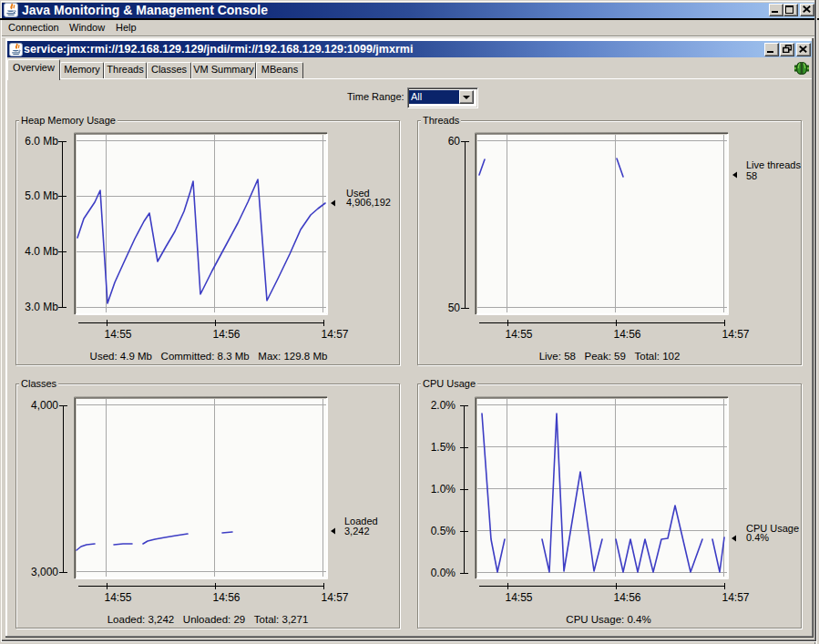  What do you see at coordinates (210, 356) in the screenshot?
I see `svg-text:Used: 4.9 Mb Committed: 8.3: Used: 4.9 Mb Committed: 8.3 Mb Max: 129.…` at bounding box center [210, 356].